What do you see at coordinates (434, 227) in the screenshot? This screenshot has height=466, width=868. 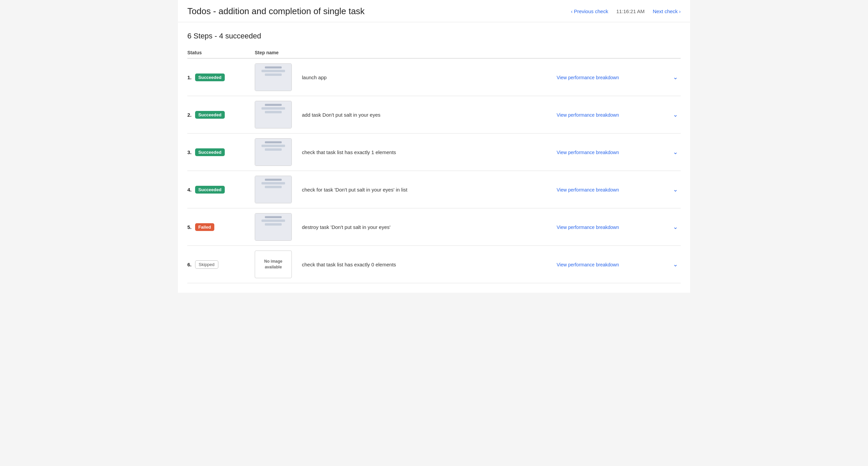 I see `table-row: 5. Failed destroy task 'Don't put salt i…` at bounding box center [434, 227].